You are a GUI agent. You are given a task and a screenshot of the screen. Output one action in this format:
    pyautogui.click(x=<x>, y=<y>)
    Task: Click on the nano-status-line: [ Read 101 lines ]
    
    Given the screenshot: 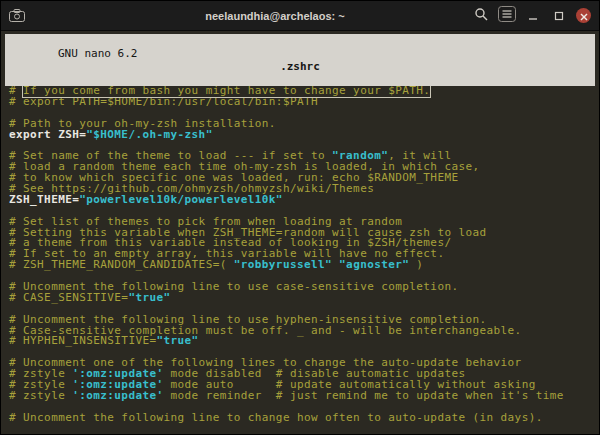 What is the action you would take?
    pyautogui.click(x=300, y=430)
    